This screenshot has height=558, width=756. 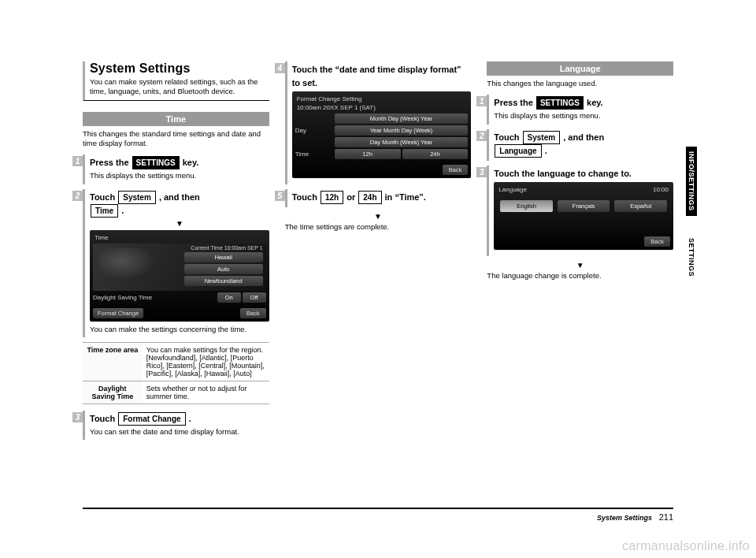 I want to click on current-time: Current Time 10:00am SEP 1, so click(x=224, y=247).